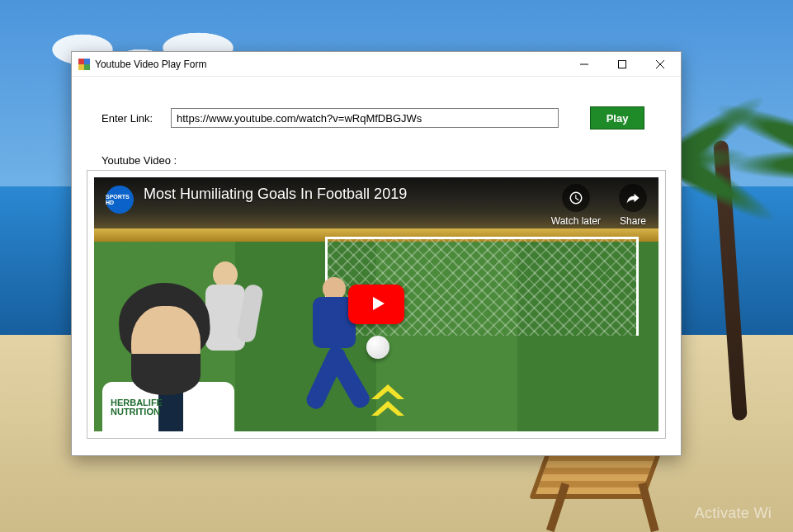  What do you see at coordinates (617, 118) in the screenshot?
I see `play-button: Play` at bounding box center [617, 118].